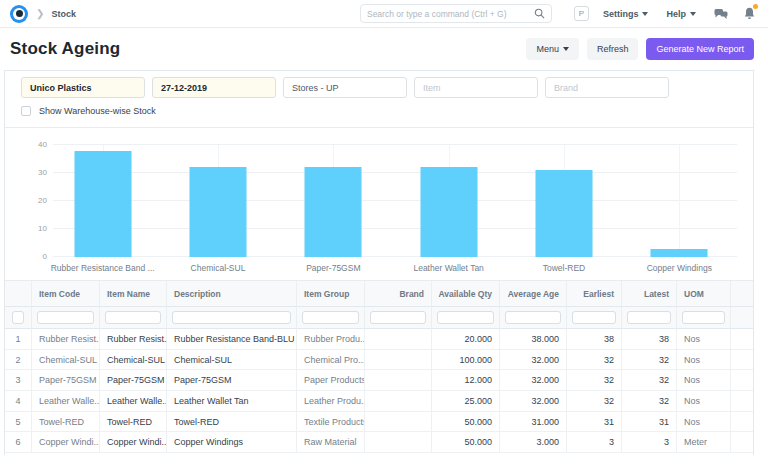  What do you see at coordinates (456, 14) in the screenshot?
I see `global-search-input: Search or type a command (Ctrl + G)` at bounding box center [456, 14].